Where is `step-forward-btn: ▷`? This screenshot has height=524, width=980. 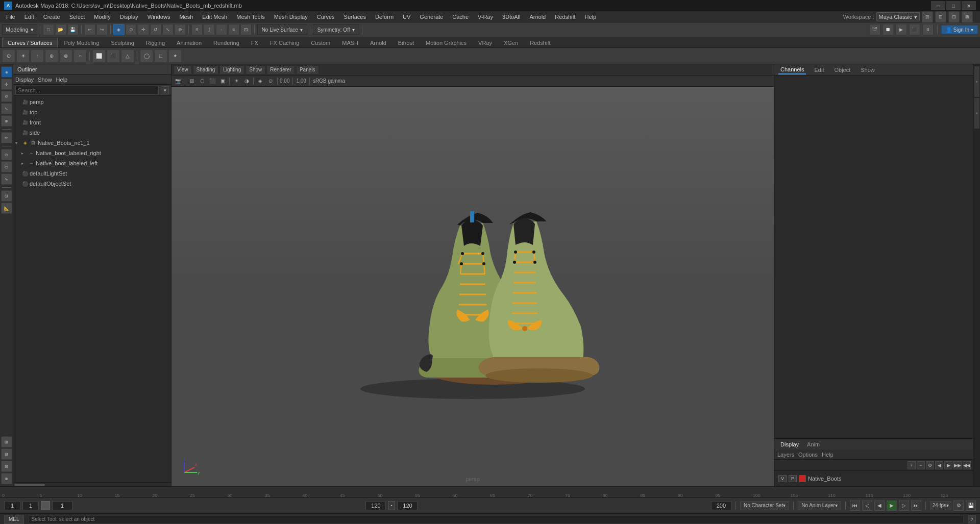
step-forward-btn: ▷ is located at coordinates (904, 506).